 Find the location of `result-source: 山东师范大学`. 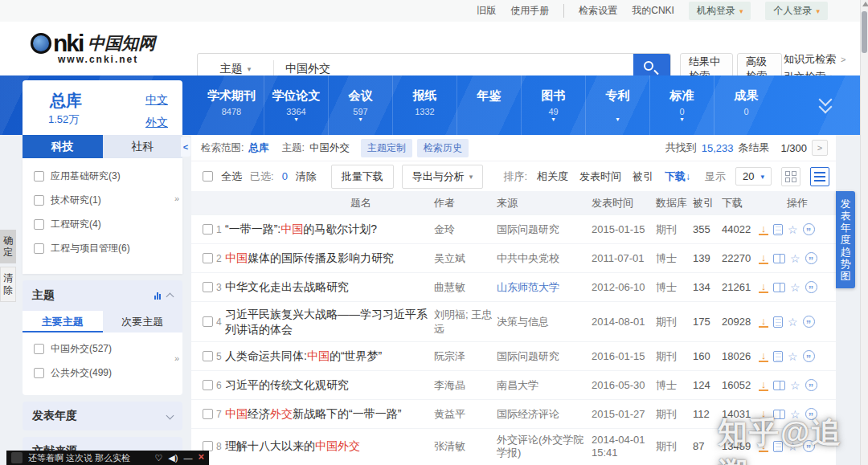

result-source: 山东师范大学 is located at coordinates (544, 288).